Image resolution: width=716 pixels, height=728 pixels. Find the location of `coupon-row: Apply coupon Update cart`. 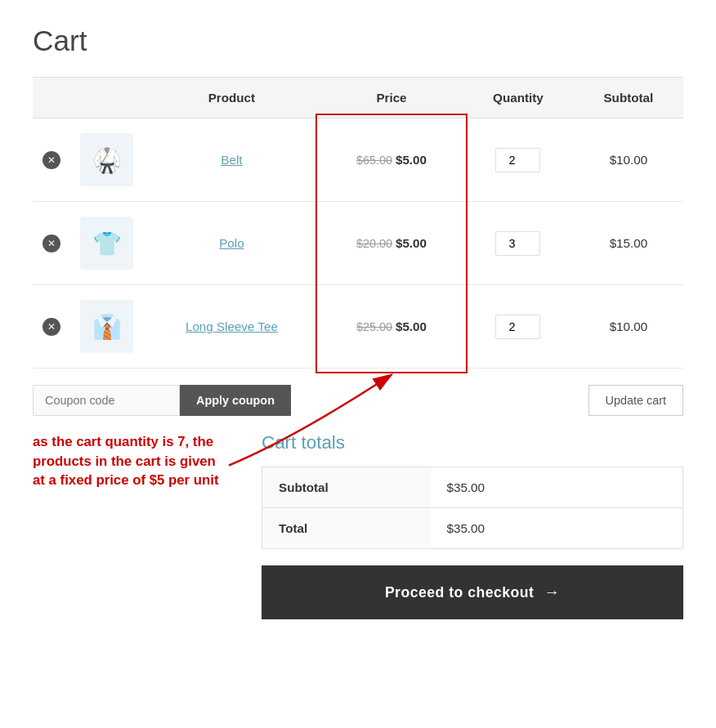

coupon-row: Apply coupon Update cart is located at coordinates (358, 400).